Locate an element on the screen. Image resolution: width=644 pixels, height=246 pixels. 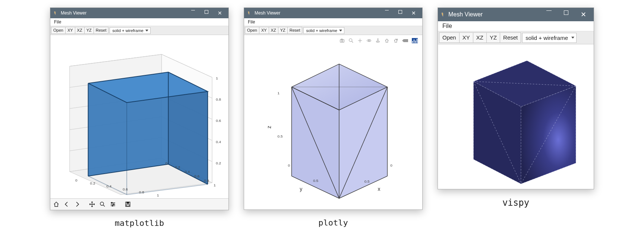
y-tick: 0.6 is located at coordinates (197, 177).